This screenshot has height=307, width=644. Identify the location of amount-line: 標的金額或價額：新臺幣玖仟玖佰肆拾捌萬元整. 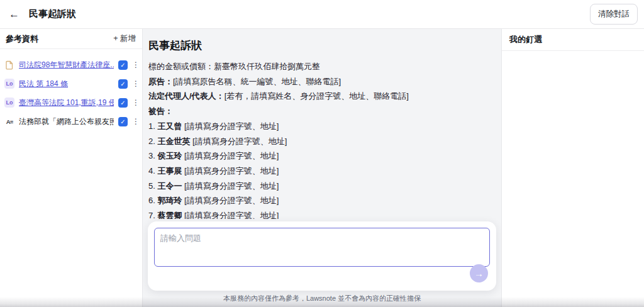
(322, 67).